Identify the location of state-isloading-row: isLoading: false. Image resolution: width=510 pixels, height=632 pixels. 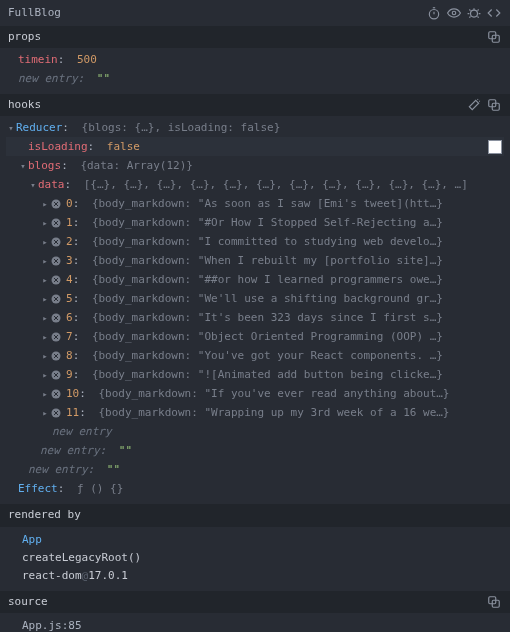
(255, 146).